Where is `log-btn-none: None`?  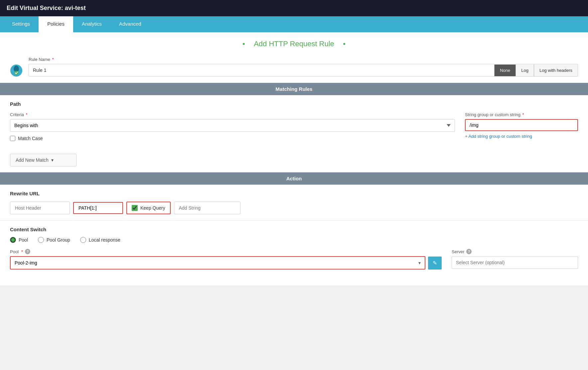
log-btn-none: None is located at coordinates (505, 71).